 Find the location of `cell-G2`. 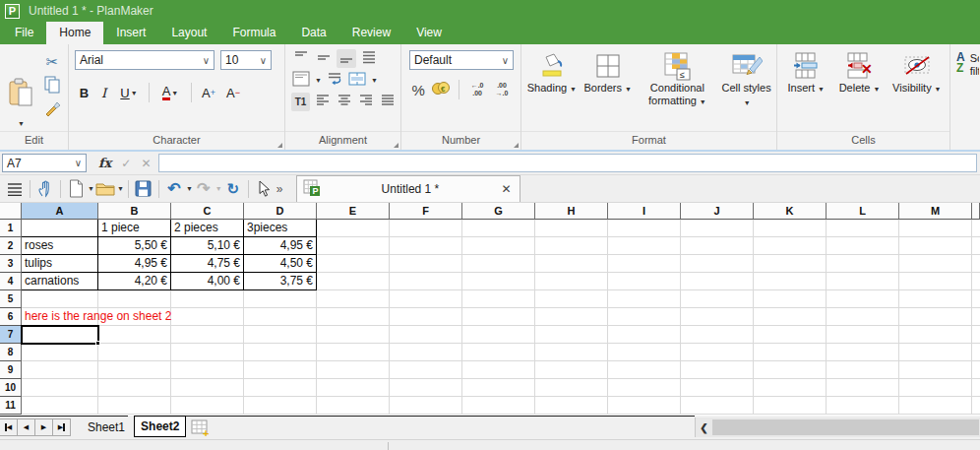

cell-G2 is located at coordinates (499, 246).